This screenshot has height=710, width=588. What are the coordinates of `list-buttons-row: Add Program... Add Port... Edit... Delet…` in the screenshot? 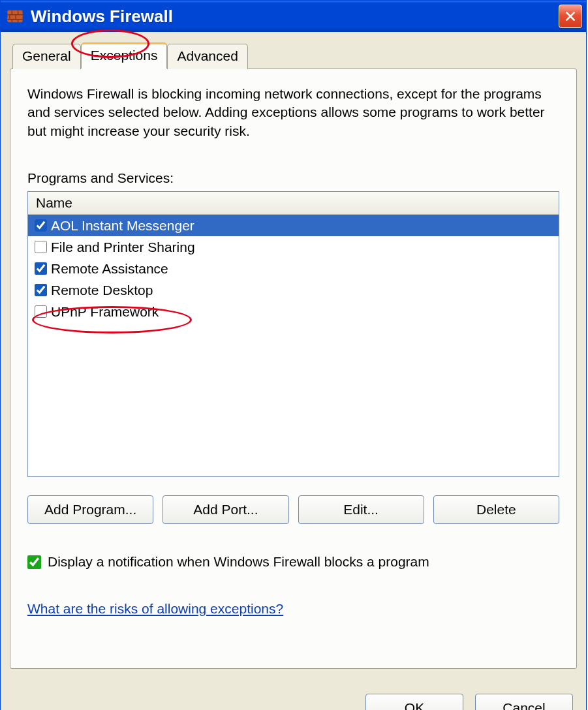 It's located at (294, 510).